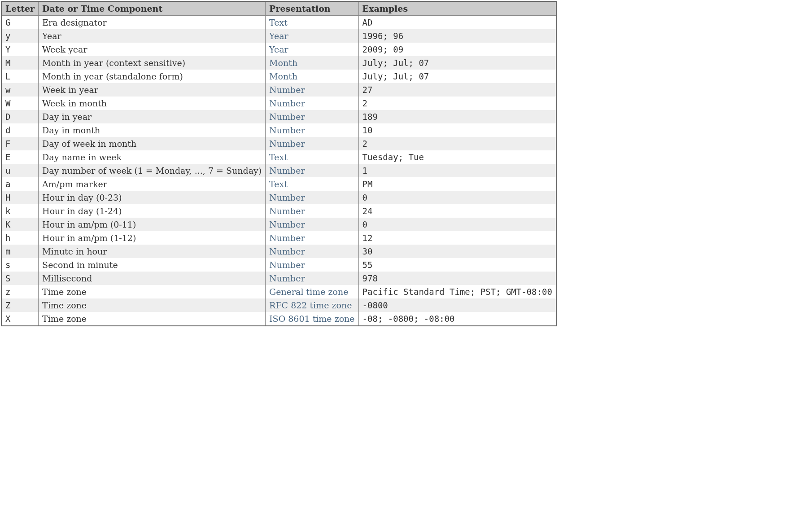  What do you see at coordinates (310, 305) in the screenshot?
I see `presentation-link: RFC 822 time zone` at bounding box center [310, 305].